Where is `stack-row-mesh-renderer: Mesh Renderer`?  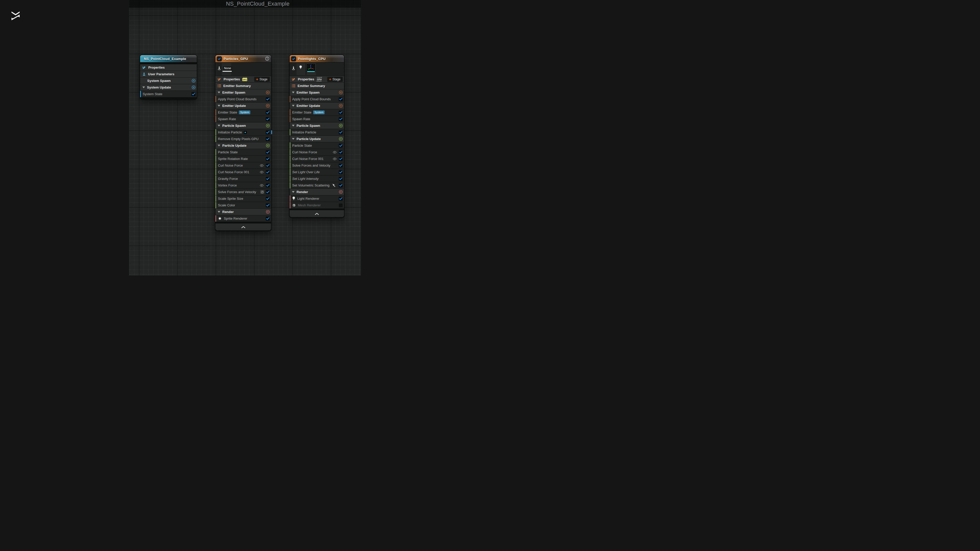
stack-row-mesh-renderer: Mesh Renderer is located at coordinates (317, 205).